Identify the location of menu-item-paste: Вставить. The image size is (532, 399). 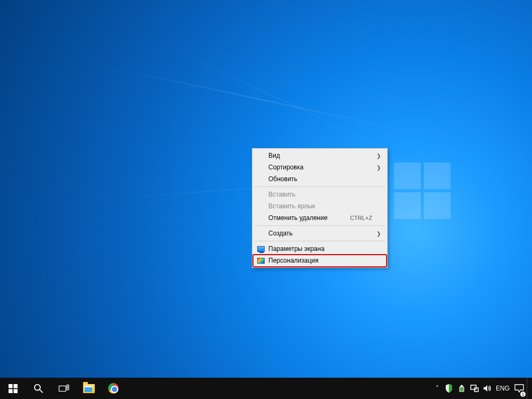
(320, 194).